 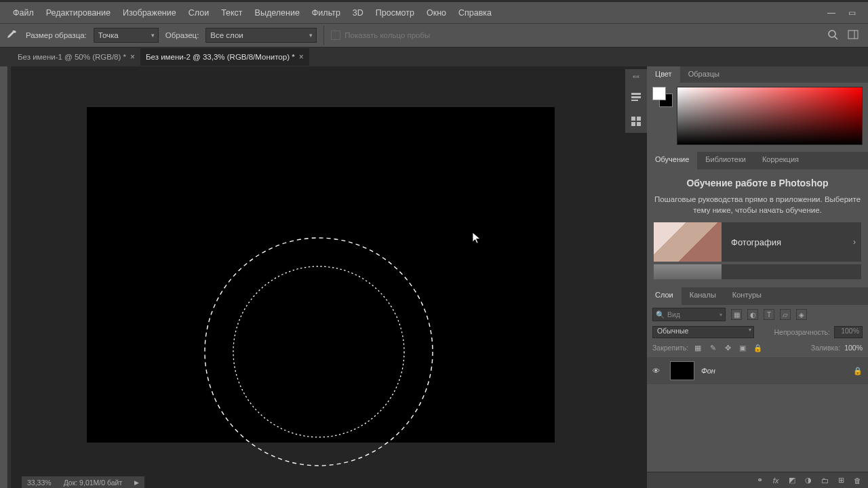 What do you see at coordinates (803, 332) in the screenshot?
I see `opacity-label: Непрозрачность:` at bounding box center [803, 332].